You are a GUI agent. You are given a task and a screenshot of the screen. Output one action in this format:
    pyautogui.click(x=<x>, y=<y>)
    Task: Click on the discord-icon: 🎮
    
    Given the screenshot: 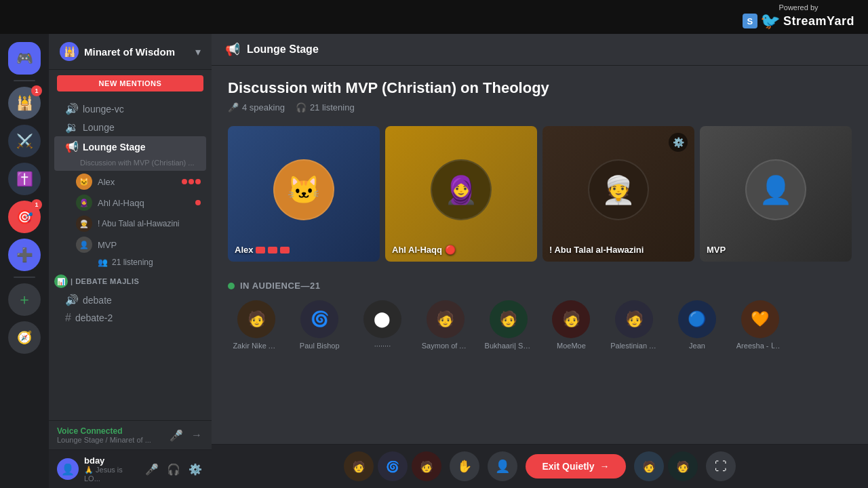 What is the action you would take?
    pyautogui.click(x=24, y=58)
    